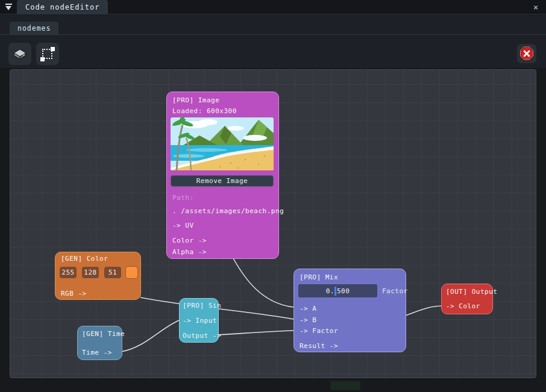 The width and height of the screenshot is (546, 392). I want to click on beach-image-thumbnail, so click(222, 144).